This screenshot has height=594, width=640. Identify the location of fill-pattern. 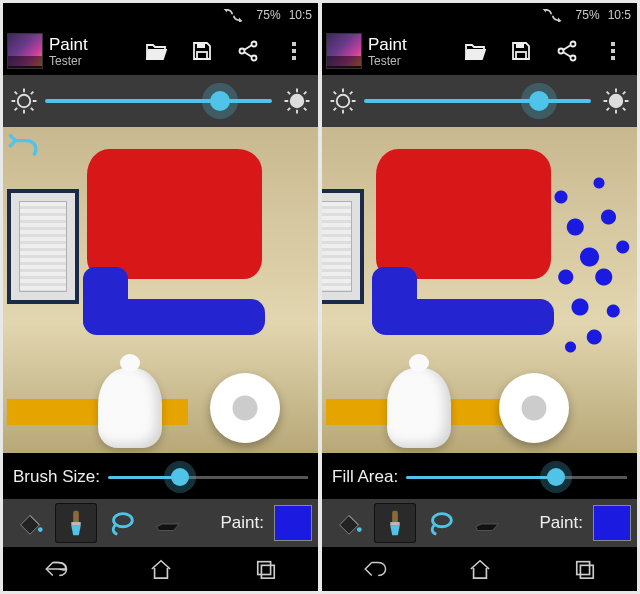
(590, 267).